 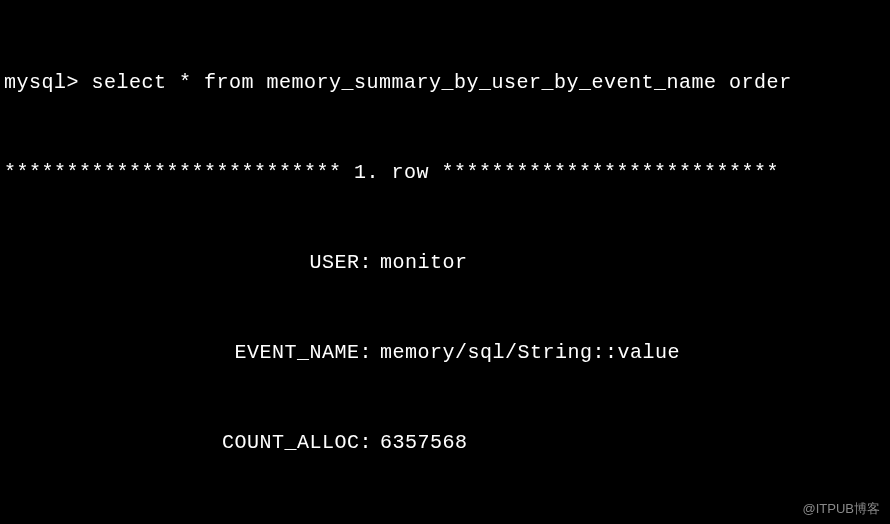 I want to click on result-row: EVENT_NAME:memory/sql/String::value, so click(x=445, y=353).